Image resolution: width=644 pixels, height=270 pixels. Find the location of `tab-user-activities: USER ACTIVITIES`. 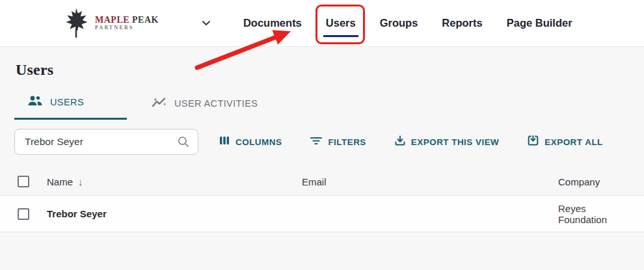

tab-user-activities: USER ACTIVITIES is located at coordinates (204, 108).